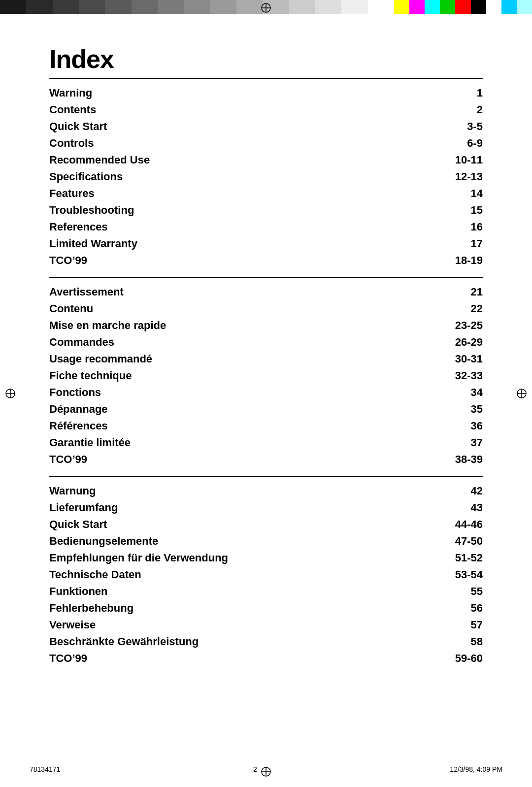 The image size is (532, 787). Describe the element at coordinates (439, 160) in the screenshot. I see `index-item-page: 10-11` at that location.